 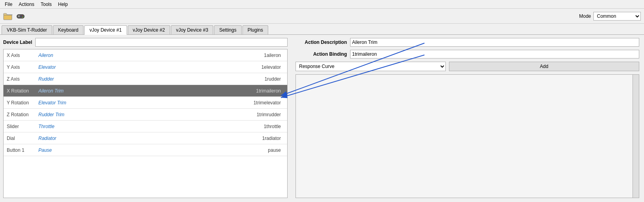 What do you see at coordinates (150, 67) in the screenshot?
I see `axis-name: Elevator` at bounding box center [150, 67].